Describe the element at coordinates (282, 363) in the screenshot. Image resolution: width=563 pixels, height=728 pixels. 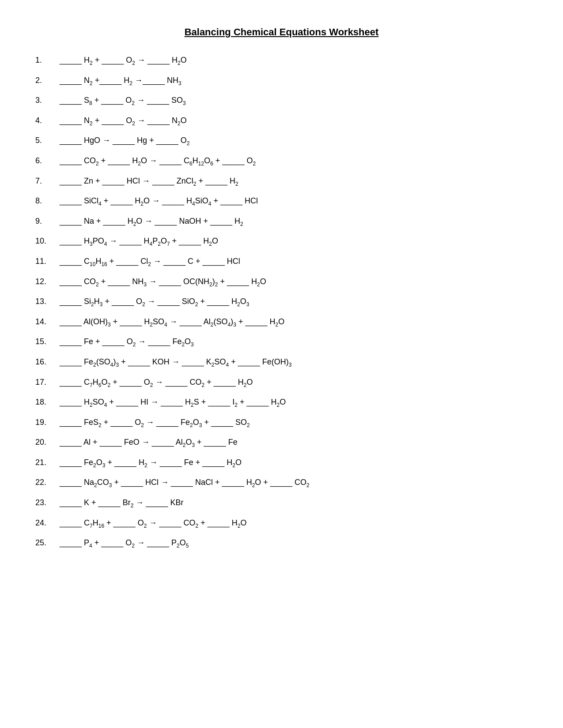
I see `equation-item-16: 16._____ Fe2(SO4)3 + _____ KOH → _____ K…` at that location.